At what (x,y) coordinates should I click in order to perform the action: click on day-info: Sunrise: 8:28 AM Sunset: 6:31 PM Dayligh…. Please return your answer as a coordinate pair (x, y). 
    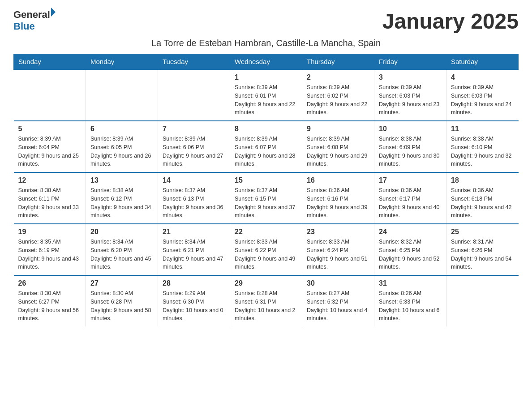
    Looking at the image, I should click on (266, 306).